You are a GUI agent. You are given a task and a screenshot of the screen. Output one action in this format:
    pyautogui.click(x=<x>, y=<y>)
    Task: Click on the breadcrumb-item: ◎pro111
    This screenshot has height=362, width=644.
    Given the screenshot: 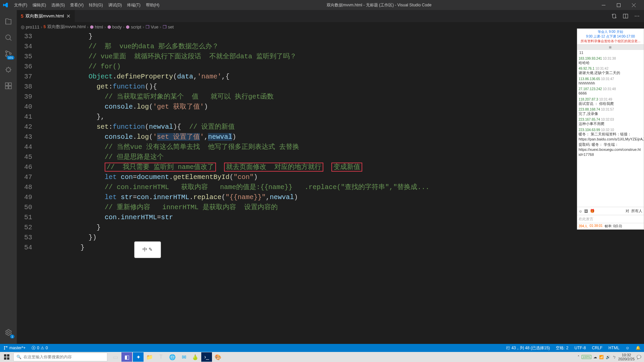 What is the action you would take?
    pyautogui.click(x=30, y=27)
    